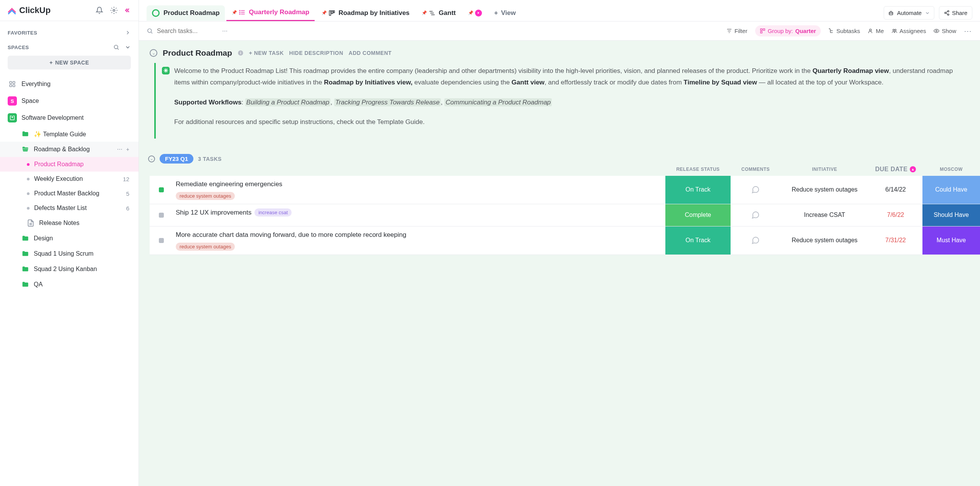 This screenshot has width=980, height=486. What do you see at coordinates (116, 47) in the screenshot?
I see `search-icon` at bounding box center [116, 47].